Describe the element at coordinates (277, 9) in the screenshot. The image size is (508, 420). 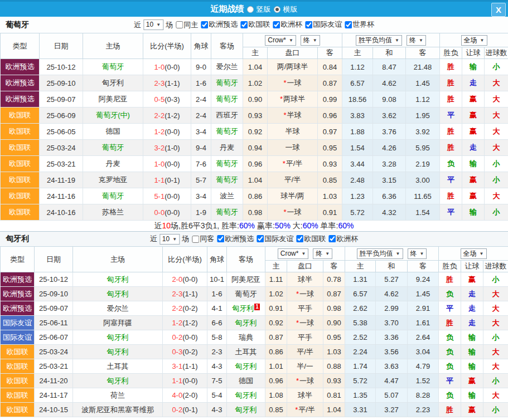
I see `radio-horizontal-layout` at that location.